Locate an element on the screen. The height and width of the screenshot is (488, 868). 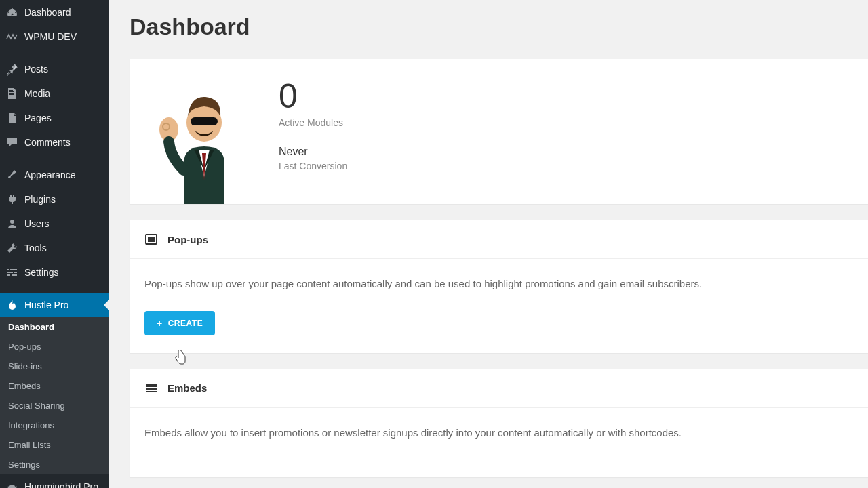
wrench-icon is located at coordinates (12, 248).